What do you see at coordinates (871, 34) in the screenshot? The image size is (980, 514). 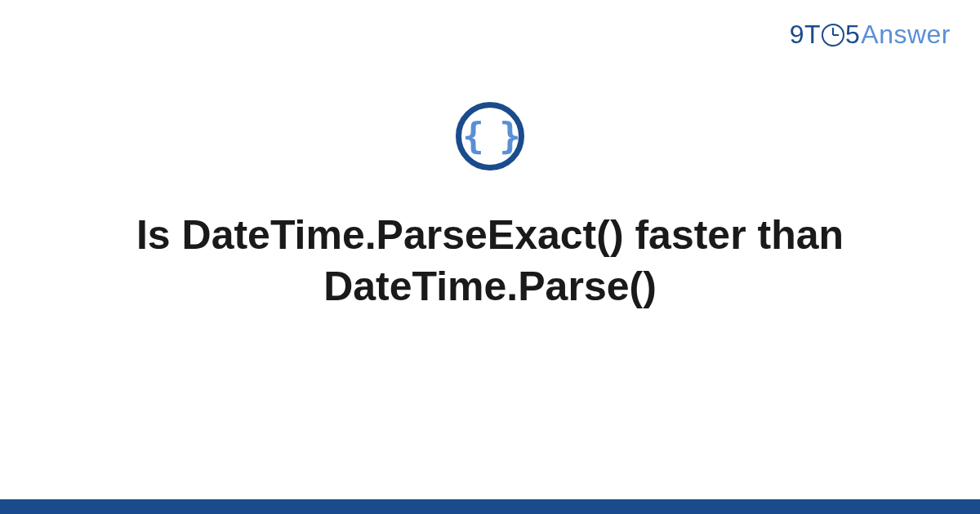 I see `site-logo: 9T 5 Answer` at bounding box center [871, 34].